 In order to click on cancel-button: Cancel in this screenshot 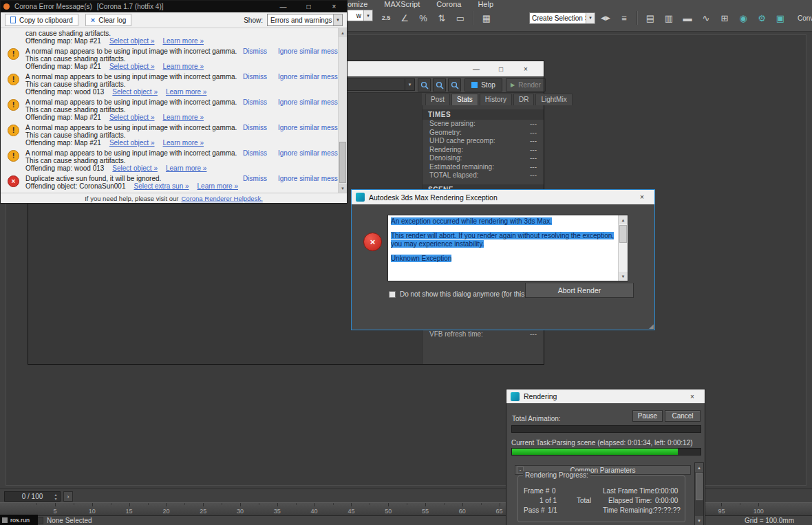, I will do `click(683, 416)`.